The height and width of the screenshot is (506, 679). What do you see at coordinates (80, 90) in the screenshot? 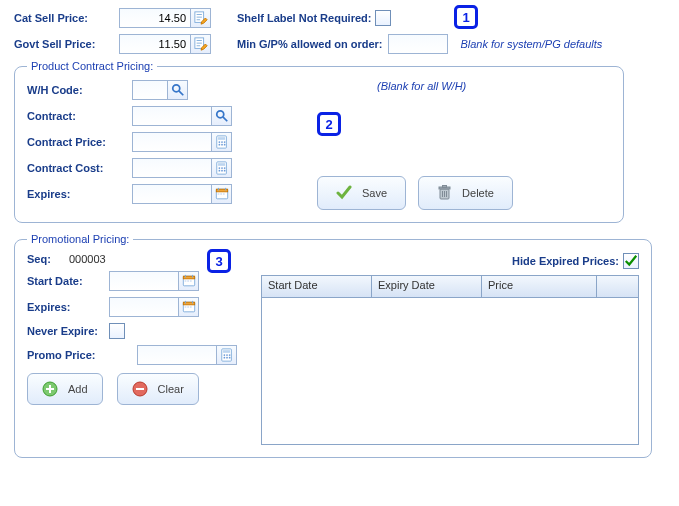
I see `wh-code-label: W/H Code:` at bounding box center [80, 90].